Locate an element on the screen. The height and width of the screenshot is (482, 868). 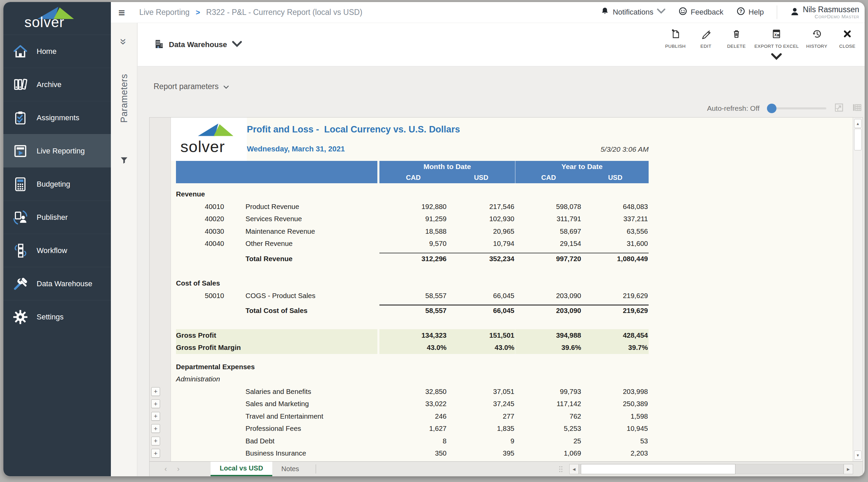
horizontal-scrollbar-thumb is located at coordinates (658, 469).